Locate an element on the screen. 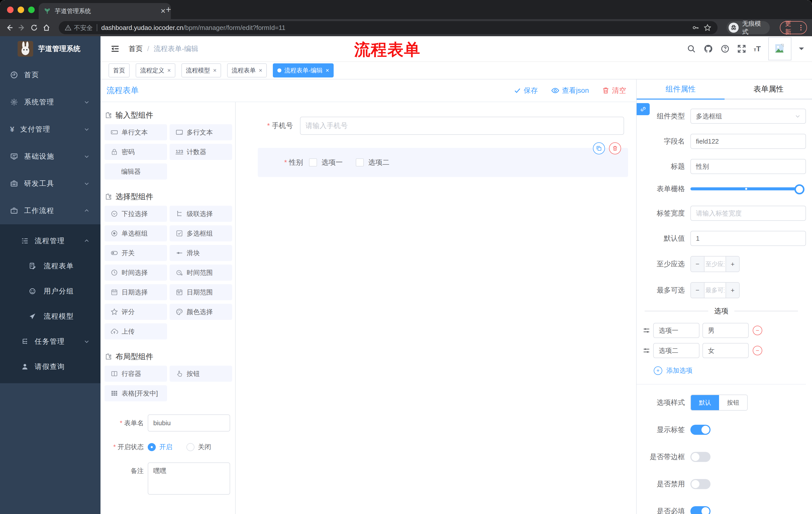 The height and width of the screenshot is (514, 812). sidebar-item-process-form: 流程表单 is located at coordinates (50, 266).